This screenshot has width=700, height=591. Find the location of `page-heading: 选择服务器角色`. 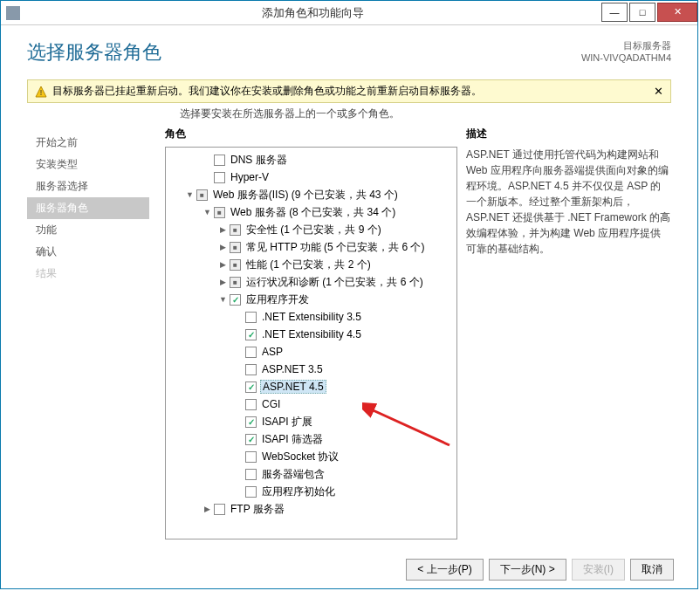

page-heading: 选择服务器角色 is located at coordinates (94, 52).